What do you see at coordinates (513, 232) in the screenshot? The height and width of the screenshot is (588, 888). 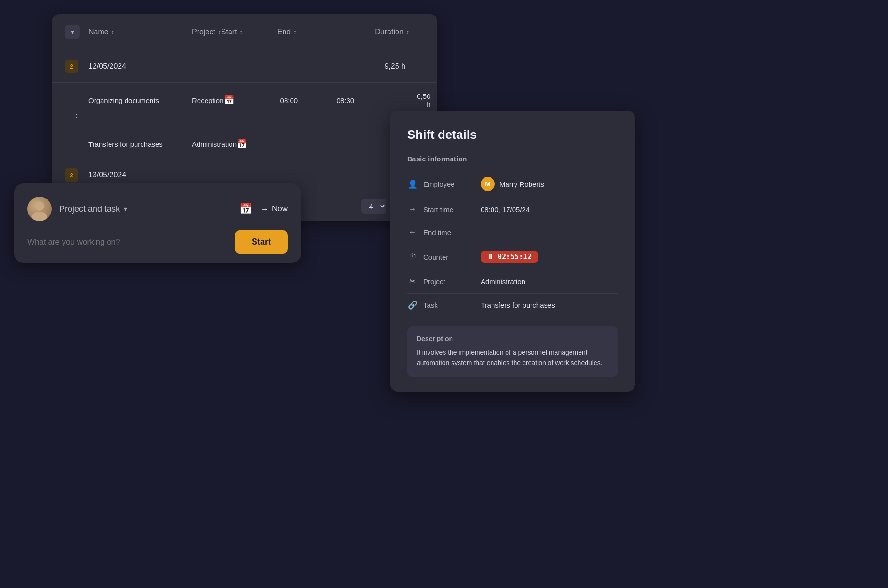 I see `end-time-row: ← End time` at bounding box center [513, 232].